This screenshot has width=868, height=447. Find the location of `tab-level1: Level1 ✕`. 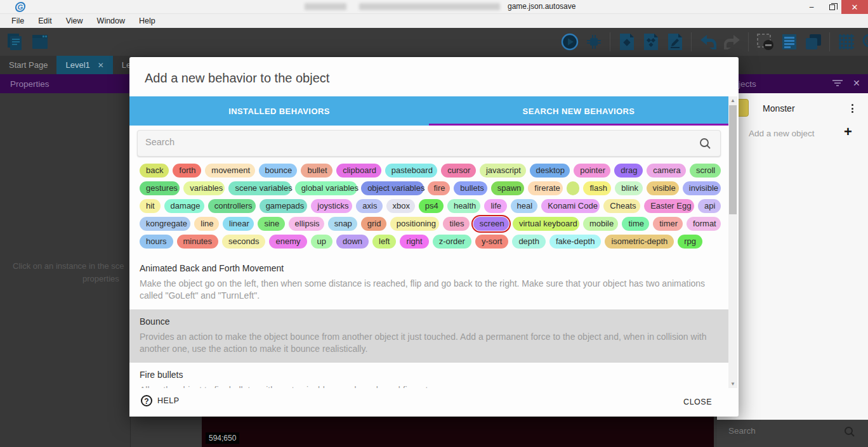

tab-level1: Level1 ✕ is located at coordinates (84, 65).